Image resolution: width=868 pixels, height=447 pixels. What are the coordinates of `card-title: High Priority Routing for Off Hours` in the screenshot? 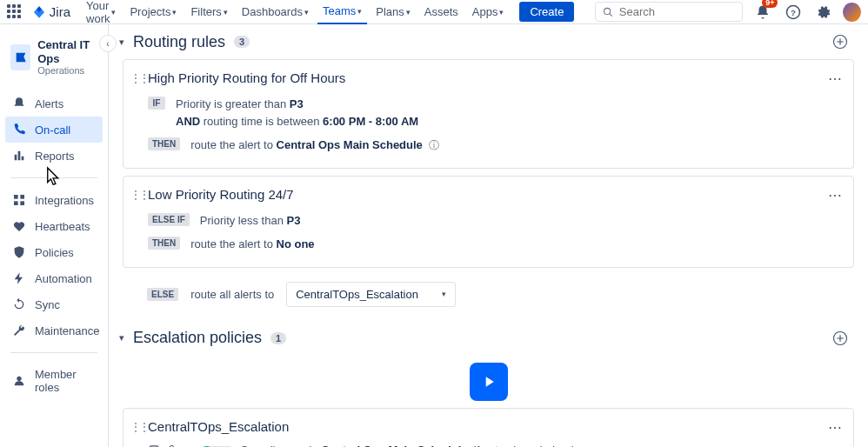 It's located at (494, 78).